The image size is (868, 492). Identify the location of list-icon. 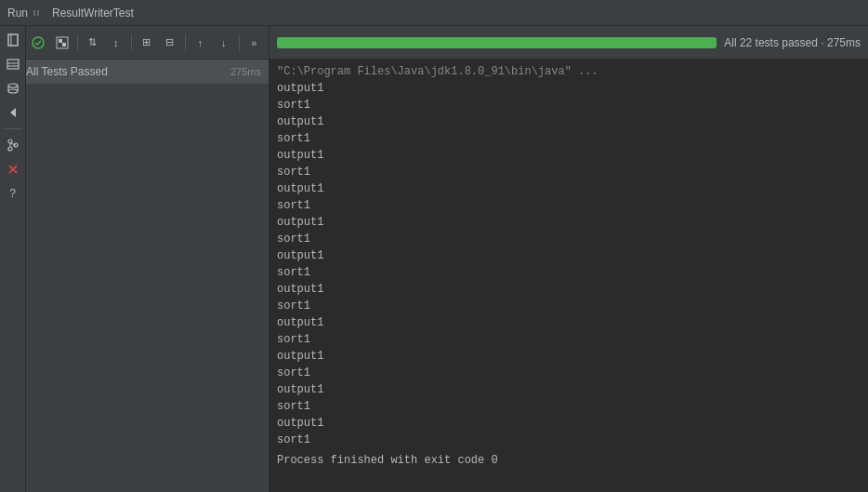
(13, 64).